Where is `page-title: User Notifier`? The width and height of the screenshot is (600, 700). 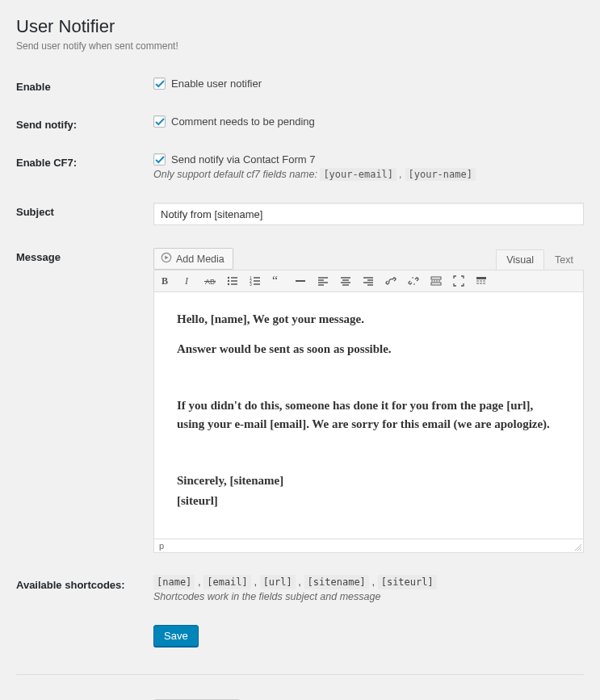
page-title: User Notifier is located at coordinates (300, 27).